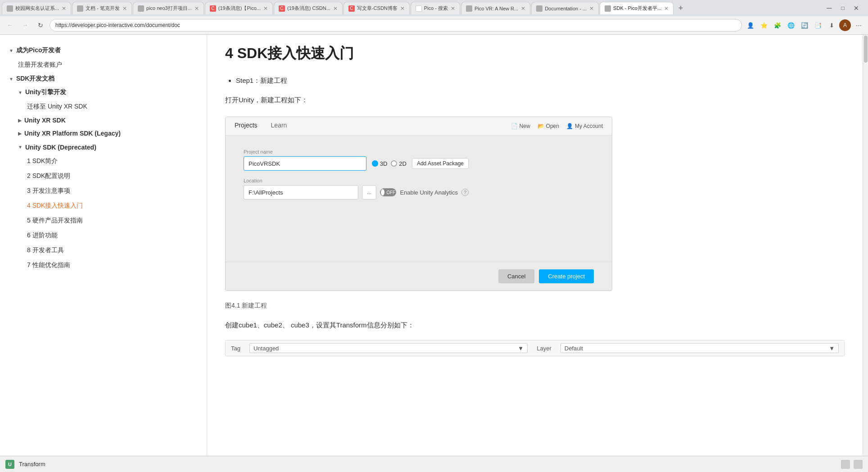 The height and width of the screenshot is (472, 868). What do you see at coordinates (700, 348) in the screenshot?
I see `layer-dropdown: Default ▼` at bounding box center [700, 348].